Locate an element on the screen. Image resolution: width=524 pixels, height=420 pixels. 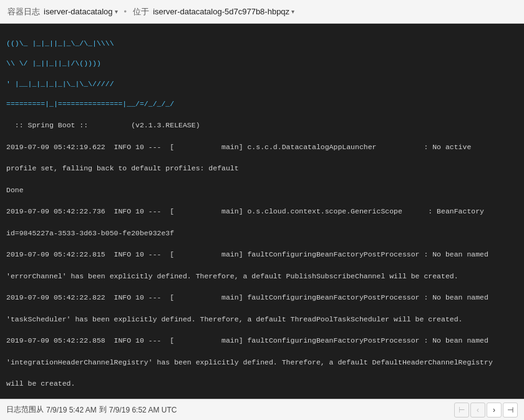
log-line: profile set, falling back to default pro… is located at coordinates (262, 168).